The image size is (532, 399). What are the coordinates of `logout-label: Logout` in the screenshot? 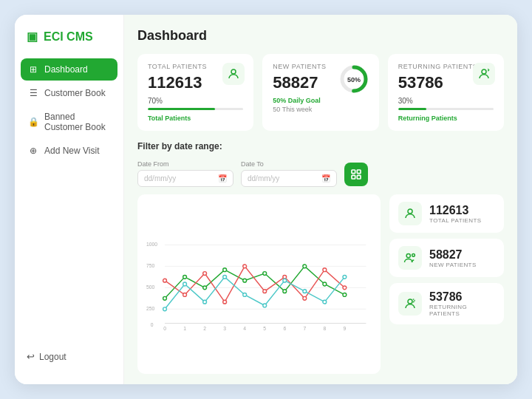 It's located at (53, 357).